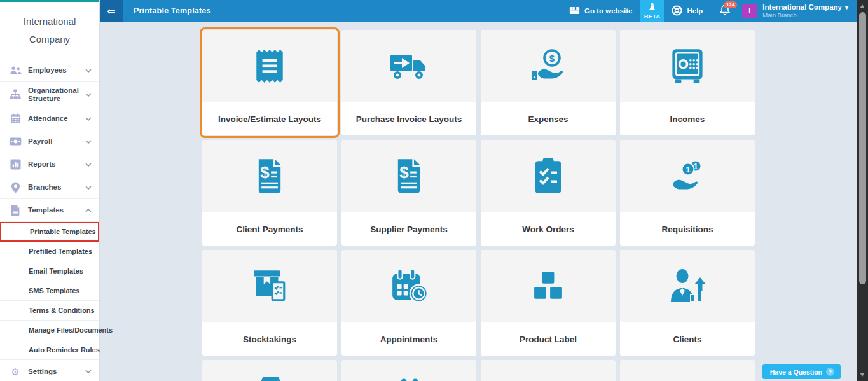  Describe the element at coordinates (600, 11) in the screenshot. I see `go-to-website-button: Go to website` at that location.